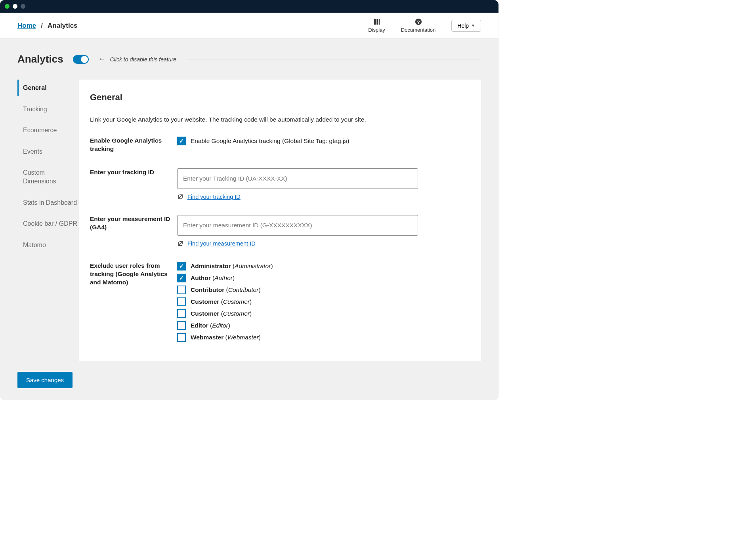 The width and height of the screenshot is (741, 560). Describe the element at coordinates (214, 197) in the screenshot. I see `link-find-tracking-id: Find your tracking ID` at that location.